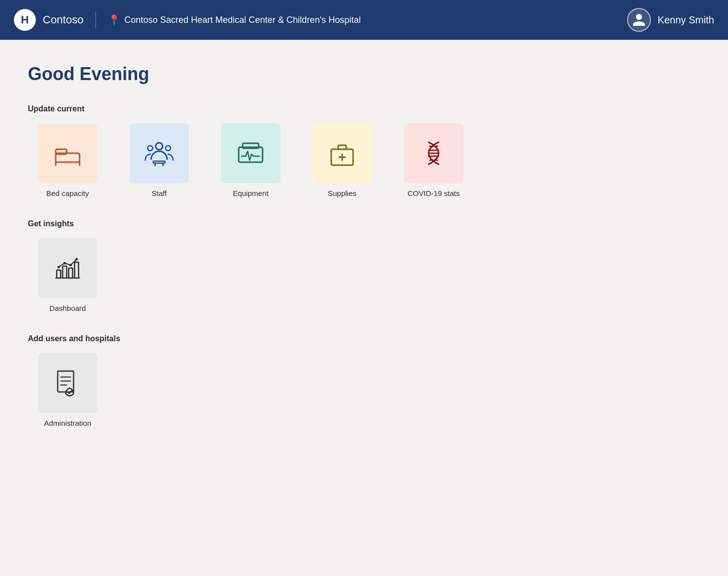 The width and height of the screenshot is (728, 576). Describe the element at coordinates (251, 193) in the screenshot. I see `equipment-label: Equipment` at that location.